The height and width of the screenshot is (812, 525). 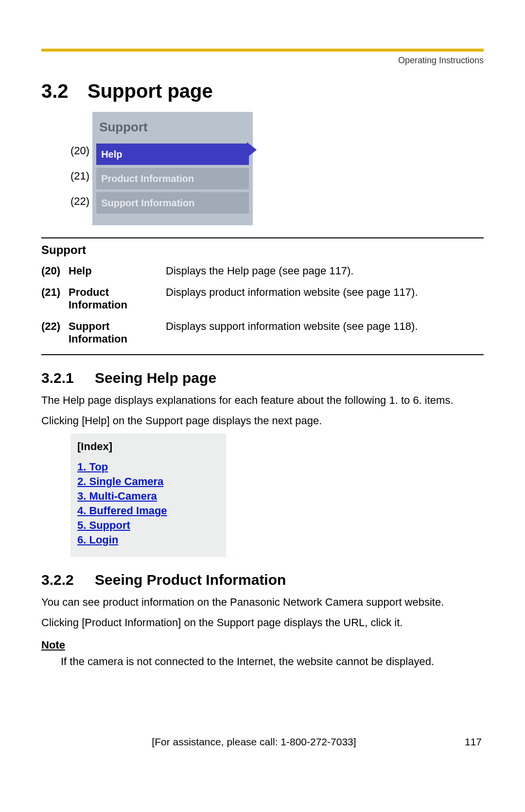 I want to click on def-desc: Displays support information website (se…, so click(x=325, y=334).